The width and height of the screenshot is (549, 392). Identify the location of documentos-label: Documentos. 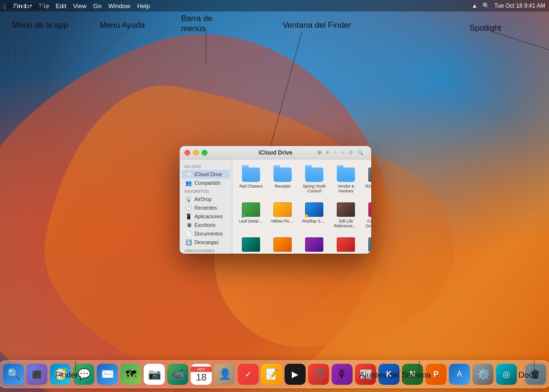
(209, 234).